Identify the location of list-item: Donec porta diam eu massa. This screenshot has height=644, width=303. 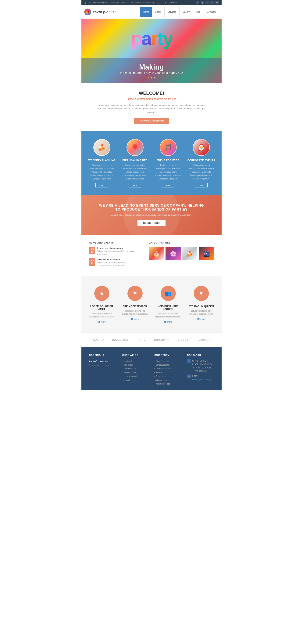
(168, 169).